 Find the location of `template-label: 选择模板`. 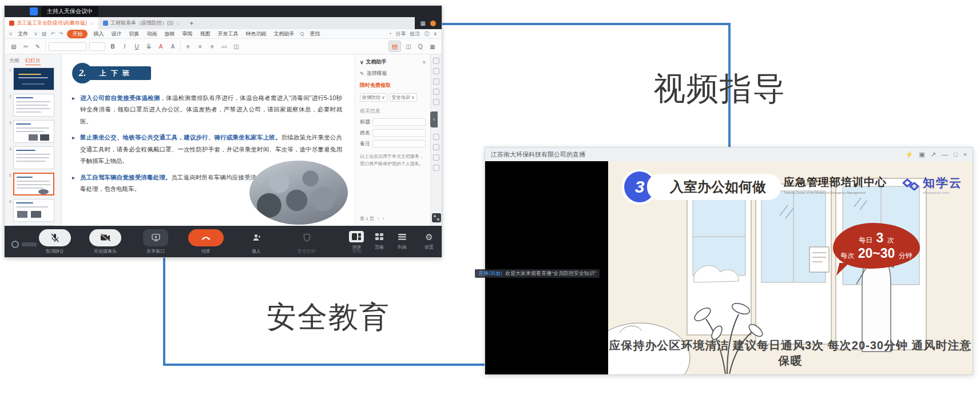

template-label: 选择模板 is located at coordinates (377, 73).